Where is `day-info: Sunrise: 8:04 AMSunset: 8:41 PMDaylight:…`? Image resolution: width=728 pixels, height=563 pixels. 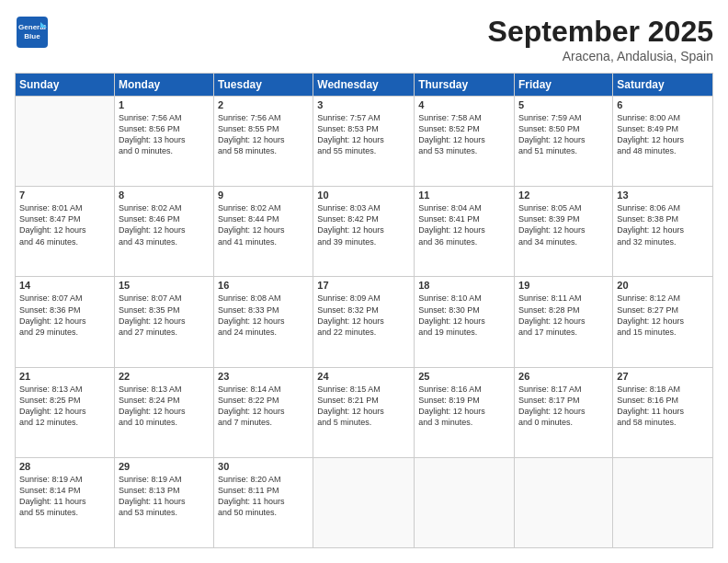 day-info: Sunrise: 8:04 AMSunset: 8:41 PMDaylight:… is located at coordinates (464, 224).